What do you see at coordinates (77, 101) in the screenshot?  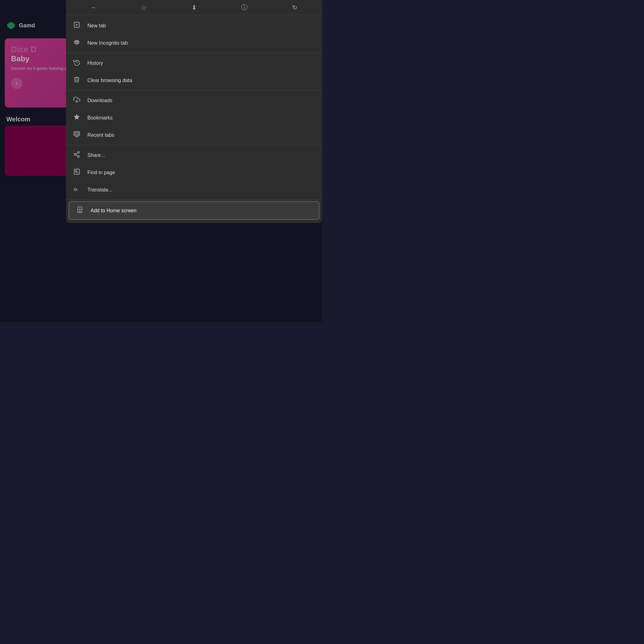 I see `downloads-icon` at bounding box center [77, 101].